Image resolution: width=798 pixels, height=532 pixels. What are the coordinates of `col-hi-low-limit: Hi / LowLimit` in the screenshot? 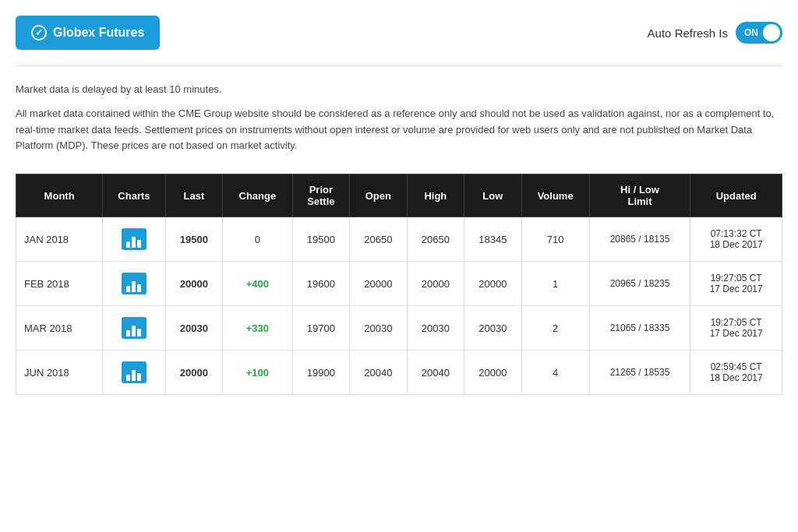 It's located at (640, 196).